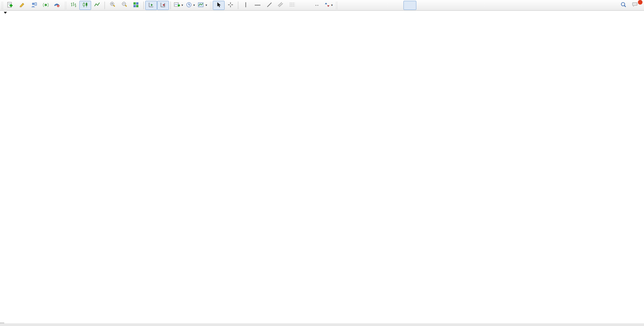 The width and height of the screenshot is (644, 326). I want to click on line-chart-icon, so click(97, 5).